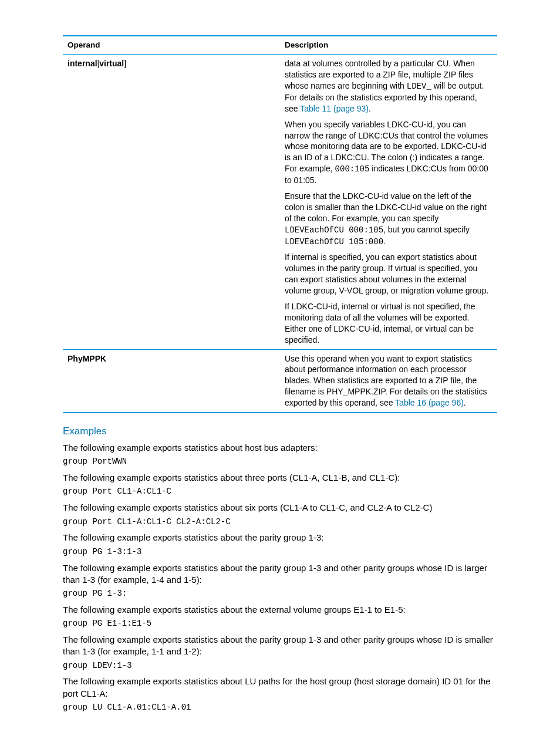 This screenshot has height=746, width=560. What do you see at coordinates (430, 403) in the screenshot?
I see `link-table16: Table 16 (page 96)` at bounding box center [430, 403].